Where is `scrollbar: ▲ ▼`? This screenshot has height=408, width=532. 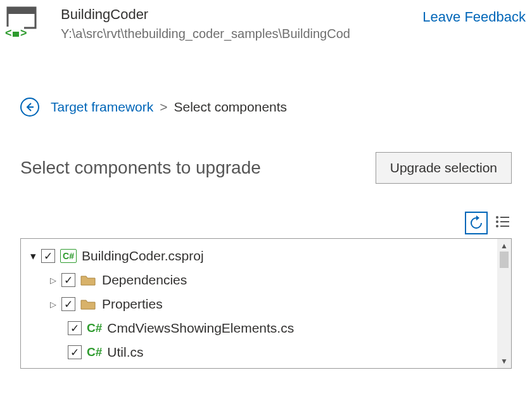
scrollbar: ▲ ▼ is located at coordinates (504, 303).